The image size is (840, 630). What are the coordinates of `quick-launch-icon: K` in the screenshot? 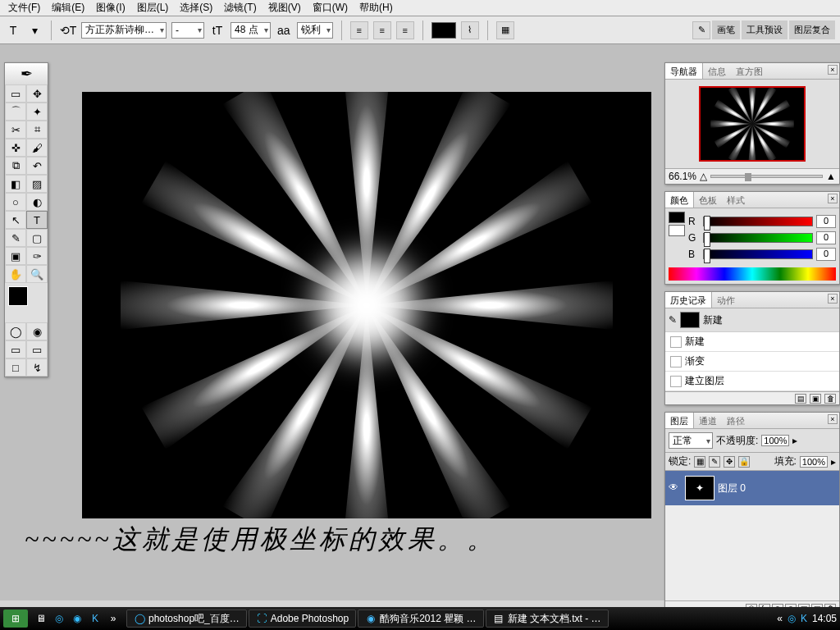 It's located at (95, 619).